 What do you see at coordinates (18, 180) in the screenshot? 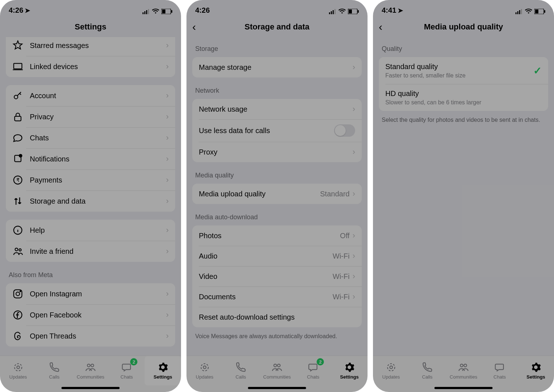
I see `rupee-icon: ₹` at bounding box center [18, 180].